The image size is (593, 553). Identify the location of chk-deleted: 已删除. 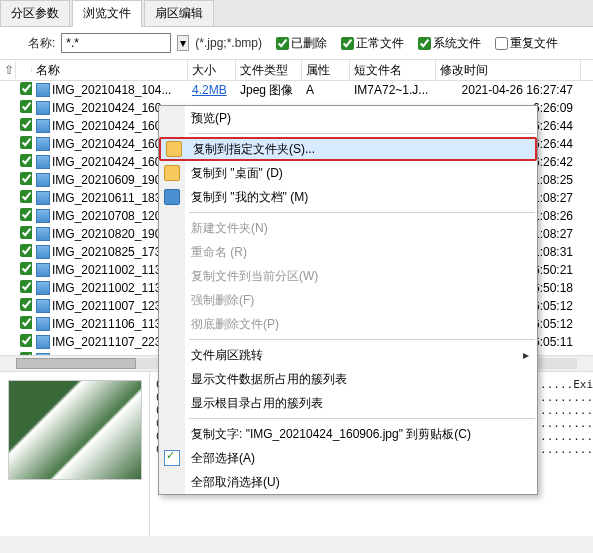
(302, 44).